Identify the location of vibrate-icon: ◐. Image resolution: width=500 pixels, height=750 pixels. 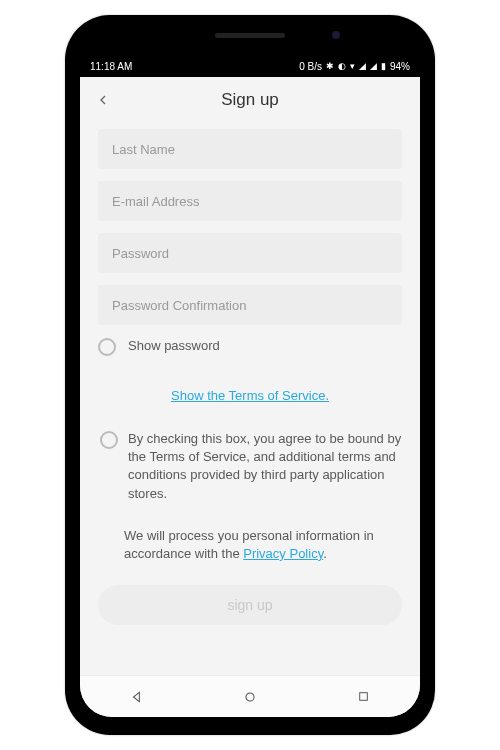
(342, 66).